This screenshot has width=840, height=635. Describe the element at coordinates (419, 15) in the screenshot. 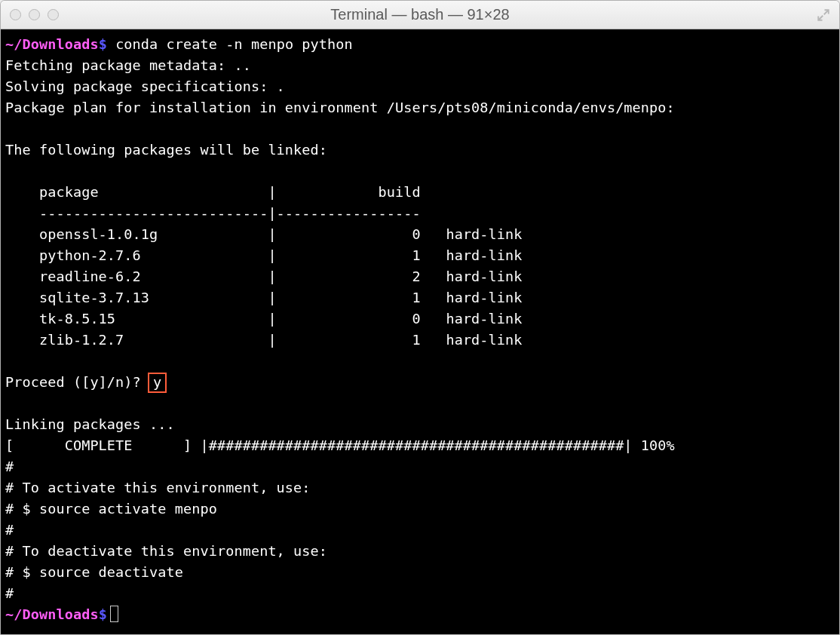

I see `window-title: Terminal — bash — 91×28` at that location.